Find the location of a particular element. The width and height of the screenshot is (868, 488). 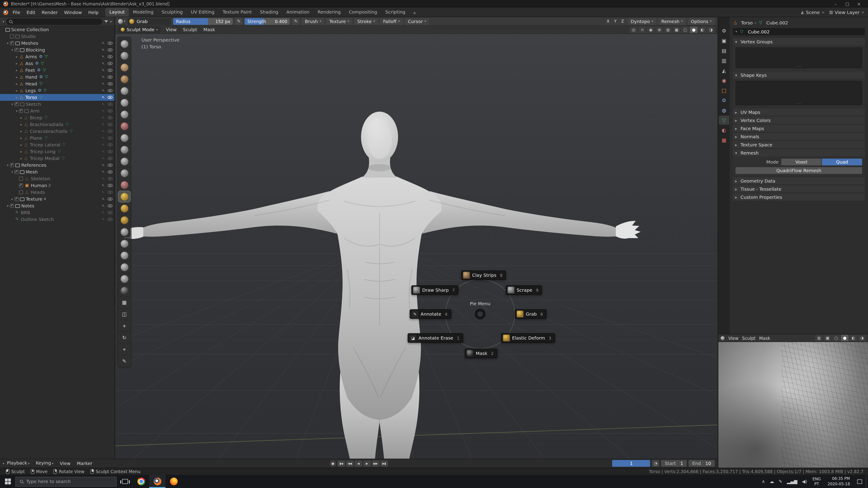

tool-clay is located at coordinates (124, 67).